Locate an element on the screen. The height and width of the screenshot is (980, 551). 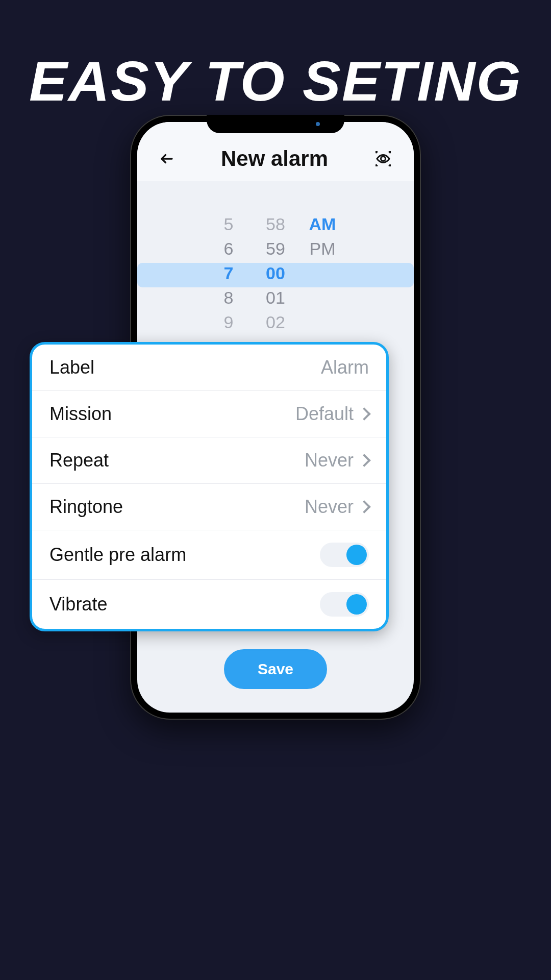
row-label: Vibrate is located at coordinates (79, 604).